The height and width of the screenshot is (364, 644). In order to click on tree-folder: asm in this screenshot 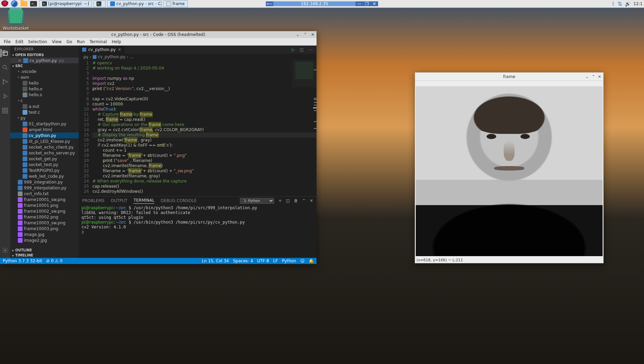, I will do `click(44, 77)`.